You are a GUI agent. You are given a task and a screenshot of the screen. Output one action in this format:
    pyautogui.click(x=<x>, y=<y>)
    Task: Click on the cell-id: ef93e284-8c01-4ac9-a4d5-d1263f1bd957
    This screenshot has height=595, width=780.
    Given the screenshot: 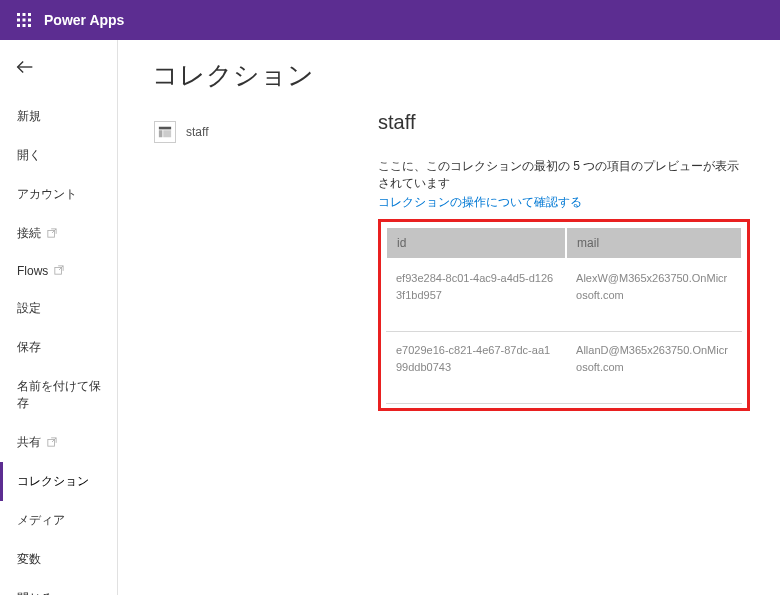 What is the action you would take?
    pyautogui.click(x=476, y=296)
    